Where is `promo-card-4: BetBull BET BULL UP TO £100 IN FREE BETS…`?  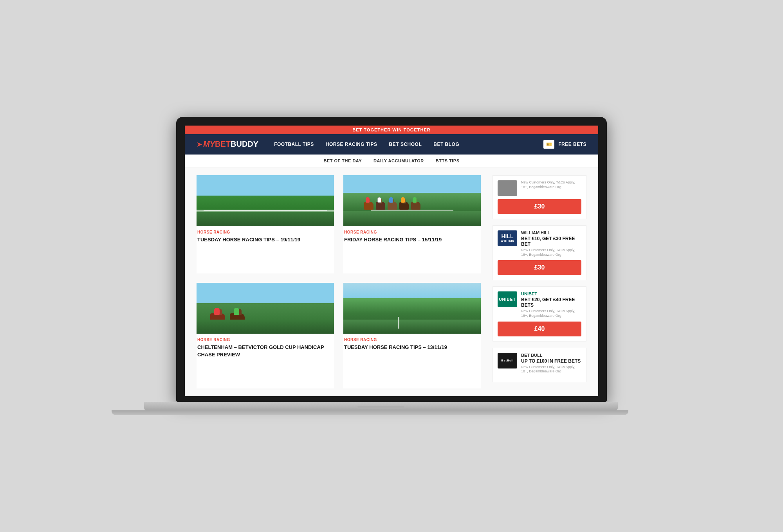
promo-card-4: BetBull BET BULL UP TO £100 IN FREE BETS… is located at coordinates (539, 365).